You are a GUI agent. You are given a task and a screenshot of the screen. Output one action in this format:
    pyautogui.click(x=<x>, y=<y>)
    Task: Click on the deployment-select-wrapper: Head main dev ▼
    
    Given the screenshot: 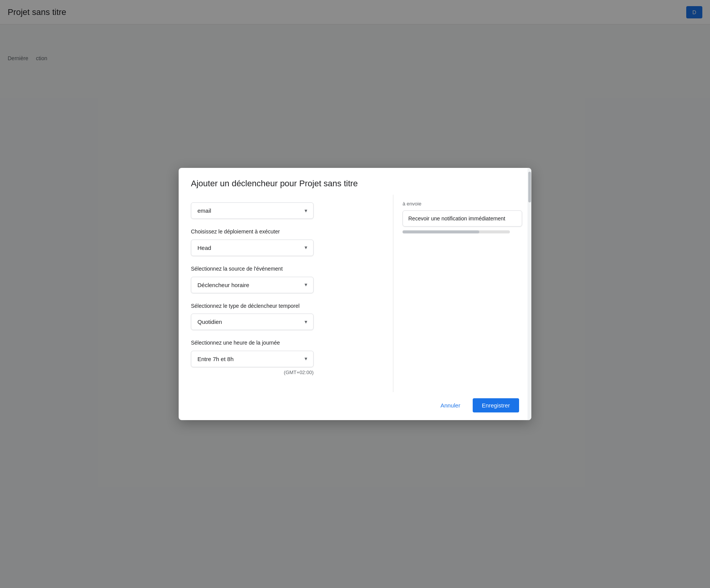 What is the action you would take?
    pyautogui.click(x=252, y=248)
    